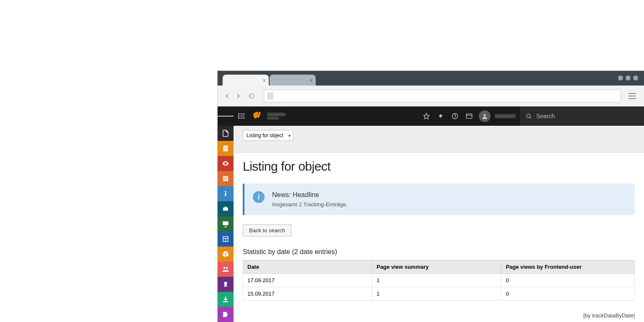 This screenshot has height=322, width=644. Describe the element at coordinates (226, 148) in the screenshot. I see `sidebar-item-page` at that location.